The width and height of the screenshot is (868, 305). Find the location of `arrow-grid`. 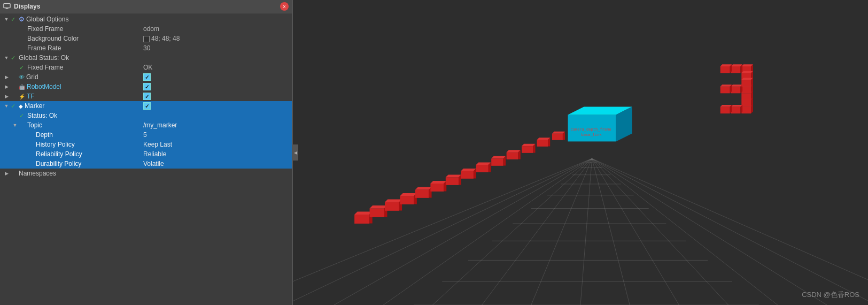

arrow-grid is located at coordinates (6, 77).